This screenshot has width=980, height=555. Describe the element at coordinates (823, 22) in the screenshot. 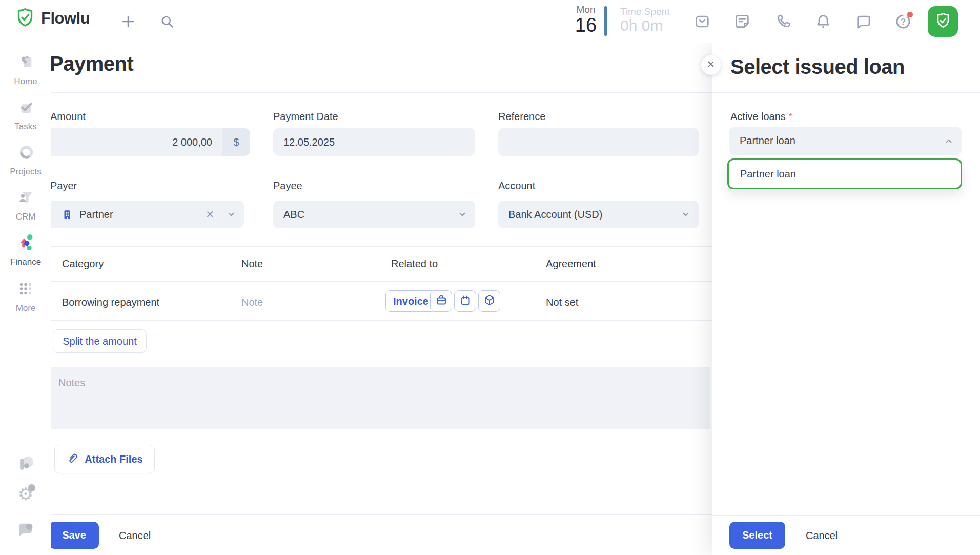

I see `notifications-button` at that location.